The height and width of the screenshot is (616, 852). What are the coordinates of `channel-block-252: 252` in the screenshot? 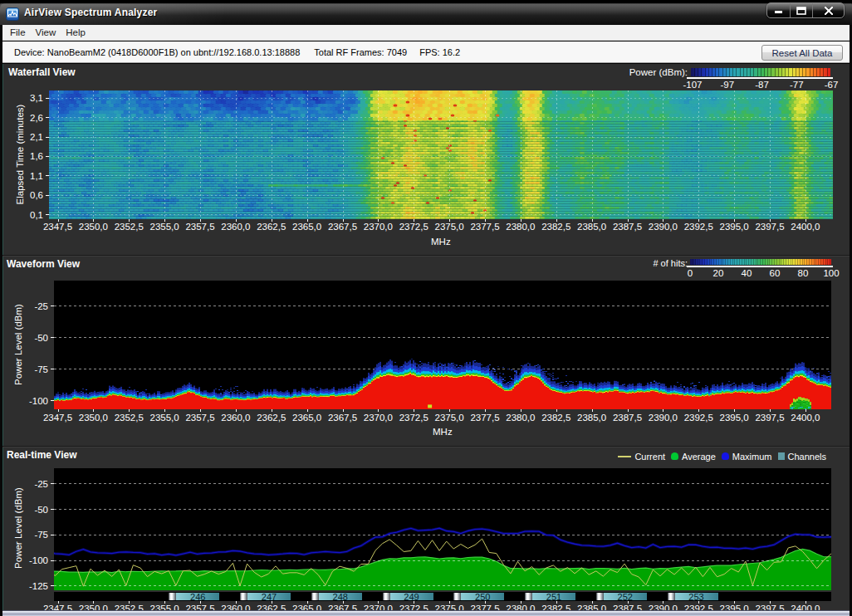 It's located at (621, 596).